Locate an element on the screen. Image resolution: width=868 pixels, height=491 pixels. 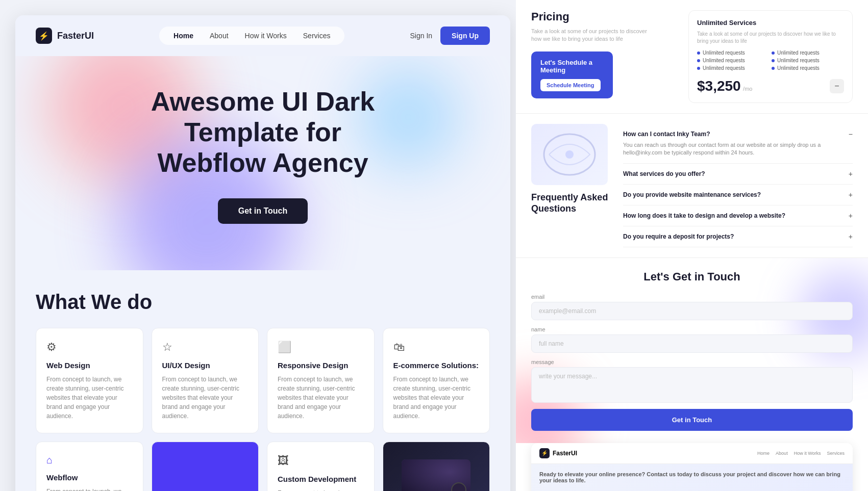
mini-nav: ⚡ FasterUI Home About How it Works Servi… is located at coordinates (692, 454).